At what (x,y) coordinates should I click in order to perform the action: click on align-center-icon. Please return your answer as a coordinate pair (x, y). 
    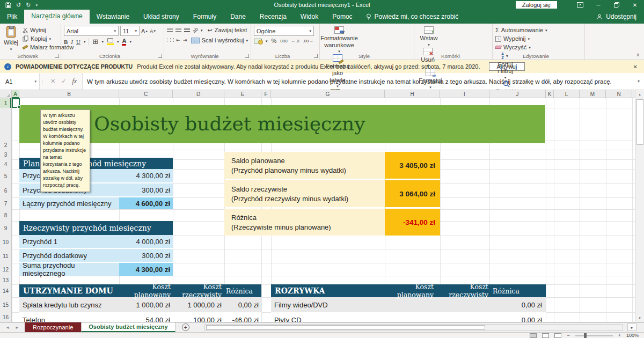
    Looking at the image, I should click on (171, 41).